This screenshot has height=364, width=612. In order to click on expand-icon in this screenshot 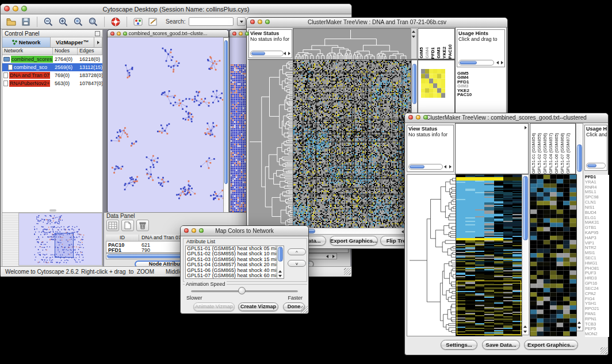, I will do `click(526, 128)`.